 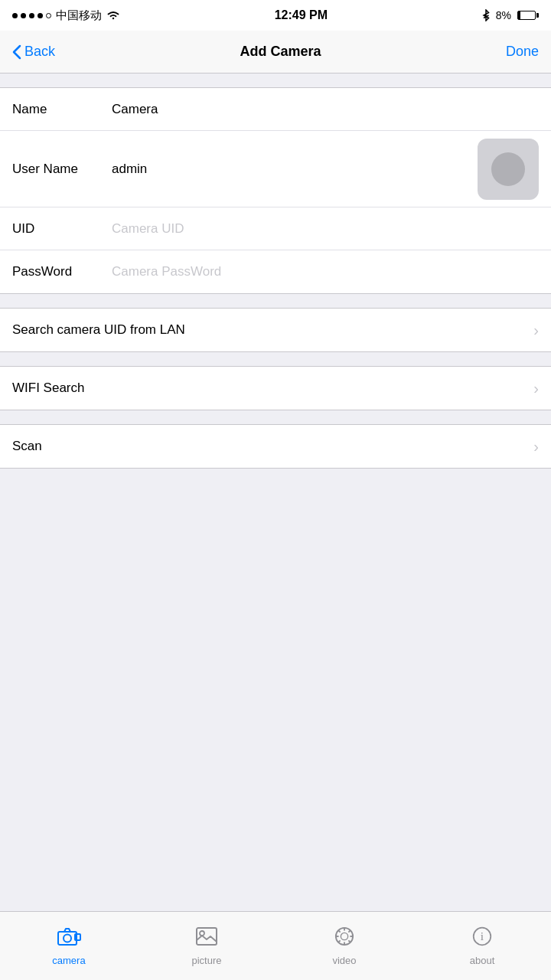 What do you see at coordinates (276, 330) in the screenshot?
I see `search-lan-row: Search camera UID from LAN ›` at bounding box center [276, 330].